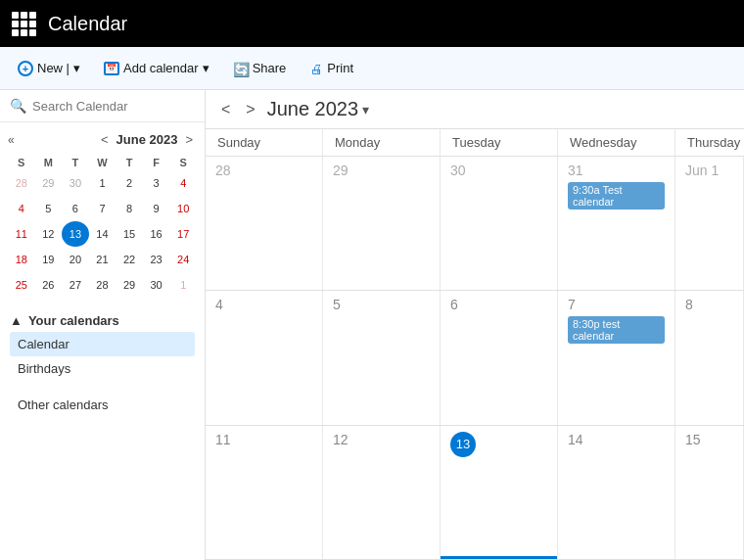 The image size is (744, 560). I want to click on mini-cal-day: 18, so click(22, 259).